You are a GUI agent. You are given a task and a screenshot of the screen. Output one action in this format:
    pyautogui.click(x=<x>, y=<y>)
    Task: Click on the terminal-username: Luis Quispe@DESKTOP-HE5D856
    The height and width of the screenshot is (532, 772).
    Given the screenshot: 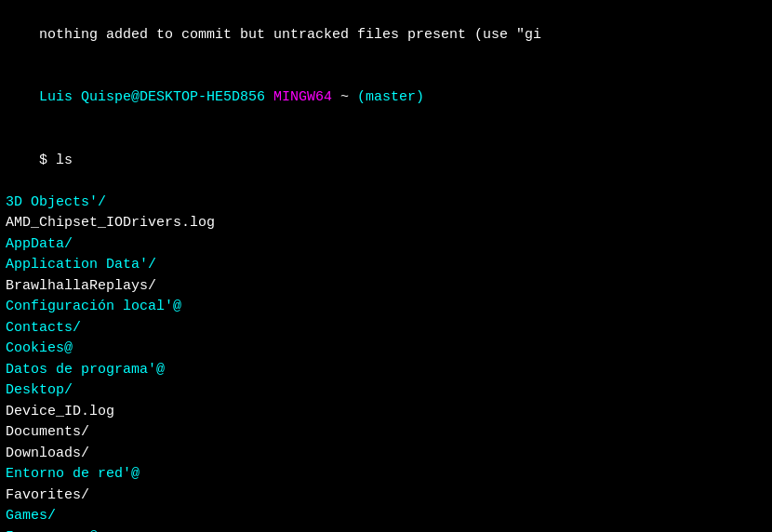 What is the action you would take?
    pyautogui.click(x=156, y=97)
    